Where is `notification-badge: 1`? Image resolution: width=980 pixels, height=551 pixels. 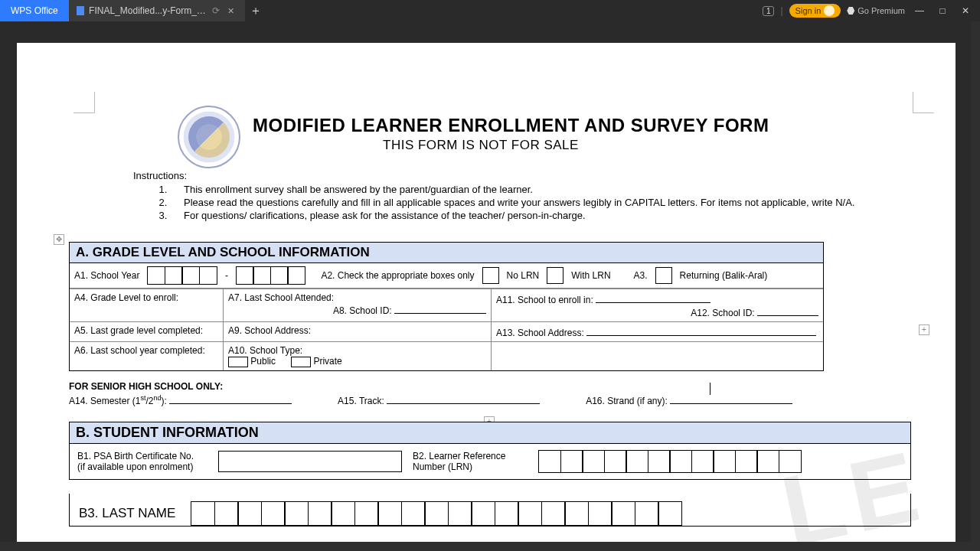
notification-badge: 1 is located at coordinates (769, 11).